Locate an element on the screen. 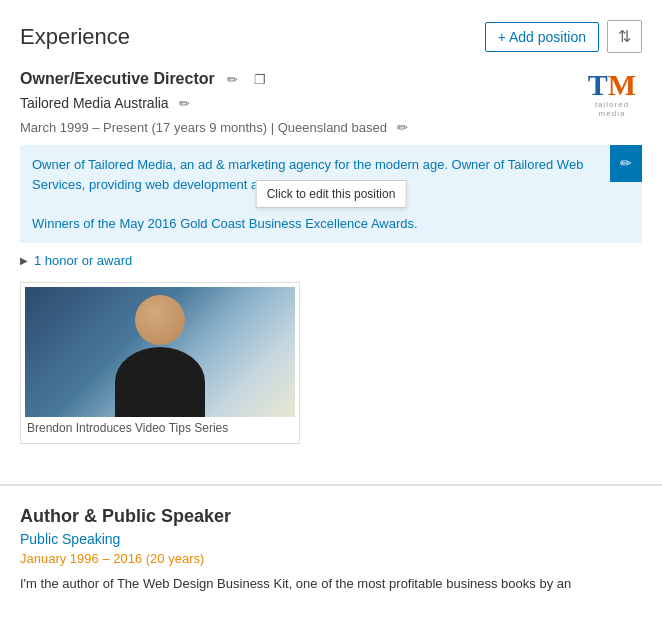  edit-title-button is located at coordinates (232, 79).